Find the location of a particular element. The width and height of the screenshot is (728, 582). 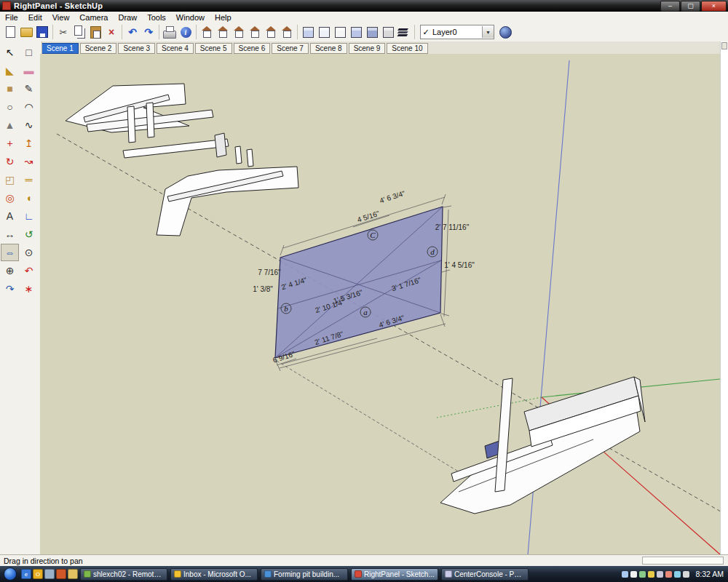

taskbar-button: CenterConsole - Paint is located at coordinates (485, 575).